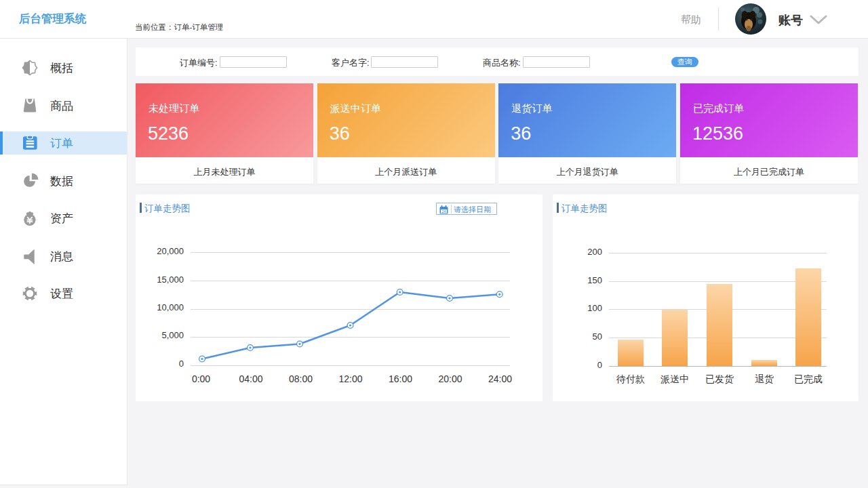  Describe the element at coordinates (350, 379) in the screenshot. I see `svg-text: 12:00` at that location.